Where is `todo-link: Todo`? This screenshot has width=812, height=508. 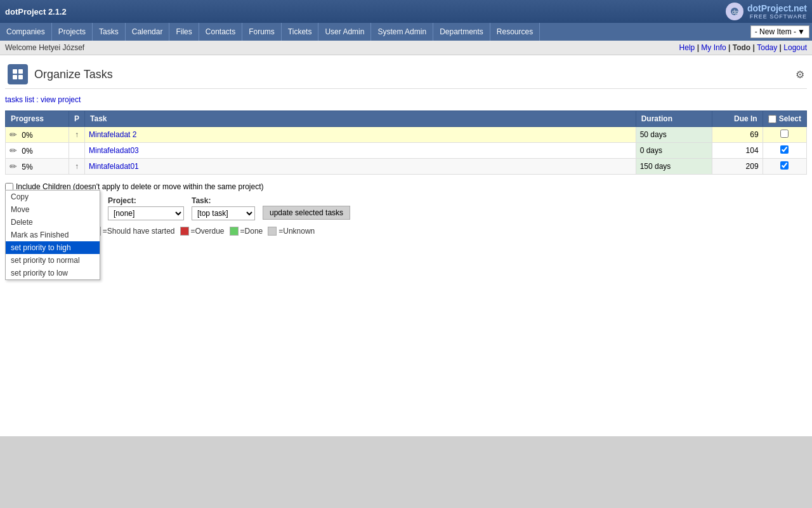 todo-link: Todo is located at coordinates (742, 48).